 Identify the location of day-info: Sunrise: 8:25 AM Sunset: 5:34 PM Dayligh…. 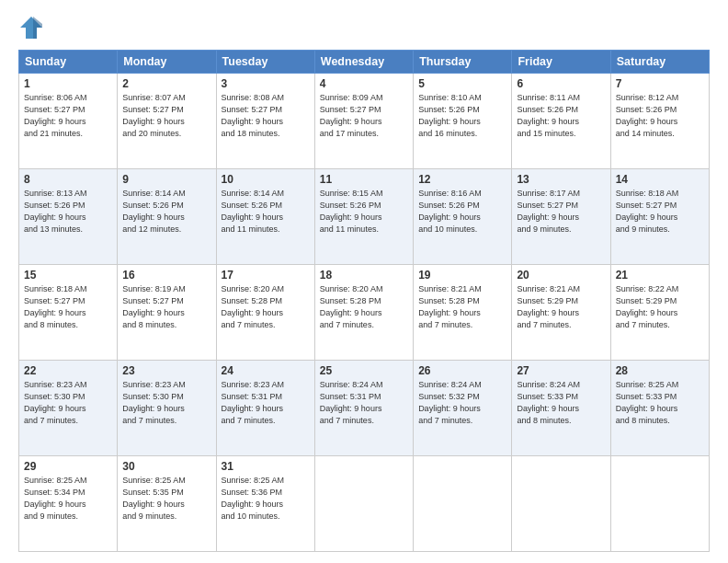
(68, 499).